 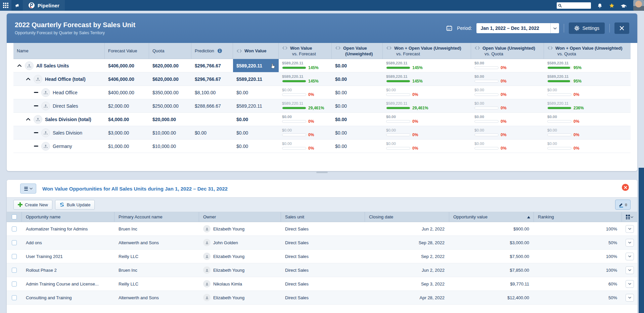 What do you see at coordinates (170, 66) in the screenshot?
I see `quota-cell: $620,000.00` at bounding box center [170, 66].